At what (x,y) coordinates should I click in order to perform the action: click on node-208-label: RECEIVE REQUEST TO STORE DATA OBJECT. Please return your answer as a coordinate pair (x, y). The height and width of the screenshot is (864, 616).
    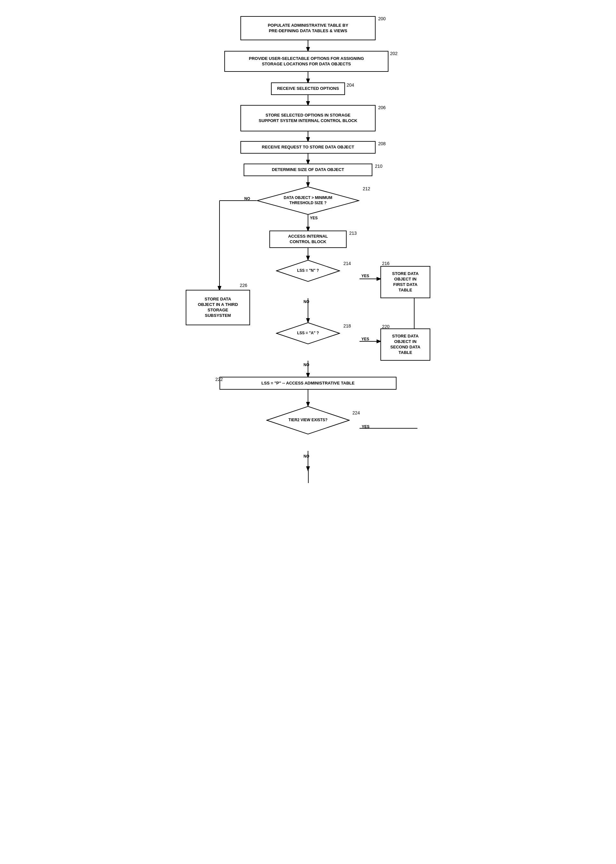
    Looking at the image, I should click on (308, 147).